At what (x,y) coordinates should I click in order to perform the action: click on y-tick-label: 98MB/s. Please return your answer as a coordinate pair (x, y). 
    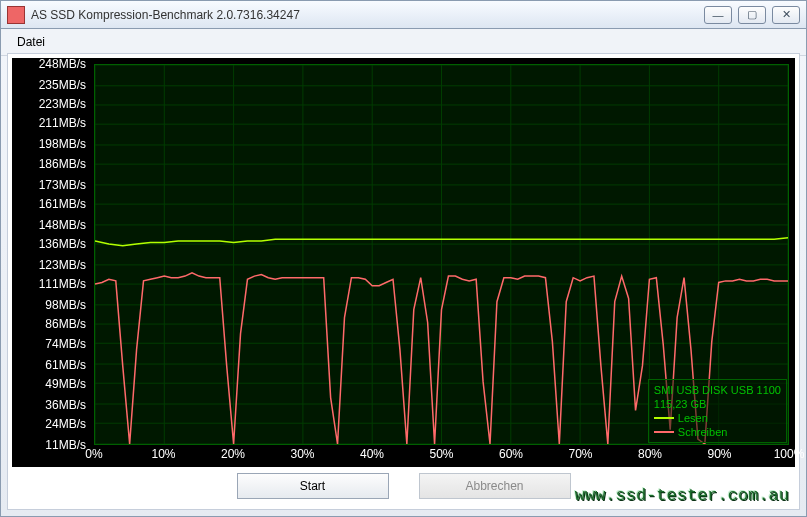
    Looking at the image, I should click on (66, 305).